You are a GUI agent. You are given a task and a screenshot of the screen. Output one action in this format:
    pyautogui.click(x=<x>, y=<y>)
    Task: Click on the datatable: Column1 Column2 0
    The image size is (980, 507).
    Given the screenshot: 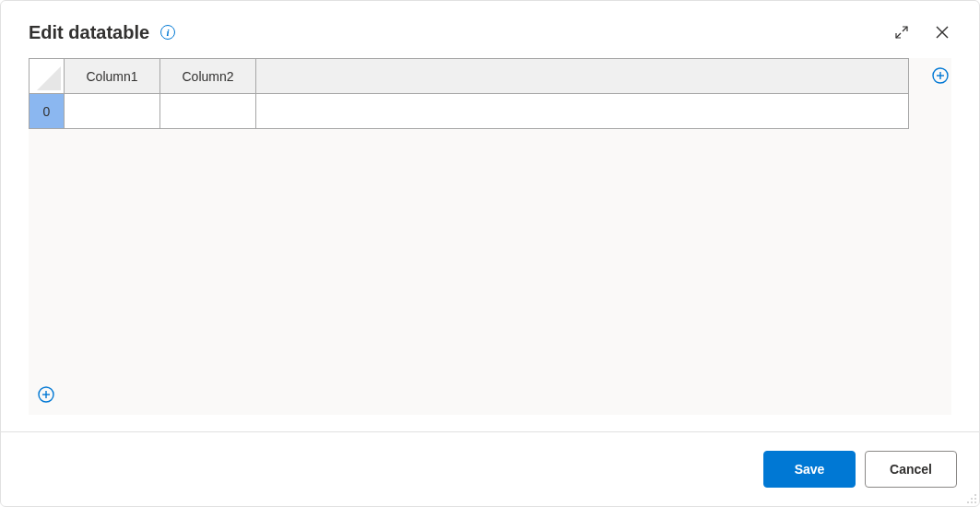 What is the action you would take?
    pyautogui.click(x=468, y=94)
    